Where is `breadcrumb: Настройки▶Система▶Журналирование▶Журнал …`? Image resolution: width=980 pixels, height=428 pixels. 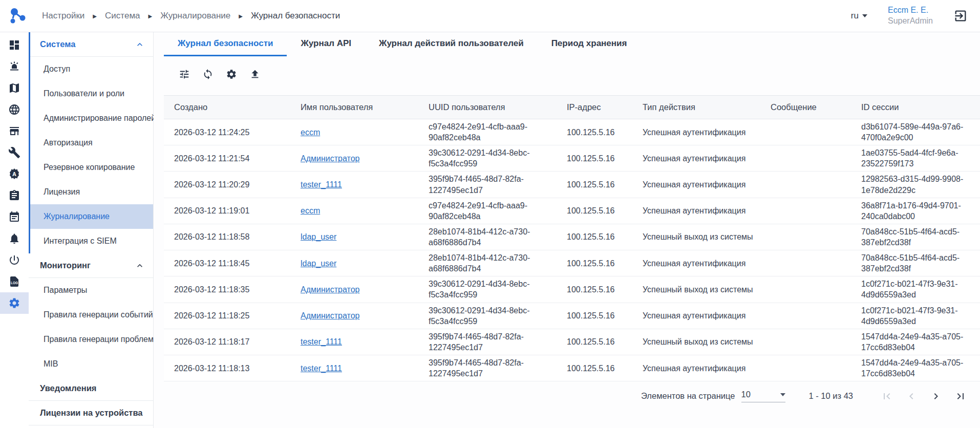 breadcrumb: Настройки▶Система▶Журналирование▶Журнал … is located at coordinates (191, 16).